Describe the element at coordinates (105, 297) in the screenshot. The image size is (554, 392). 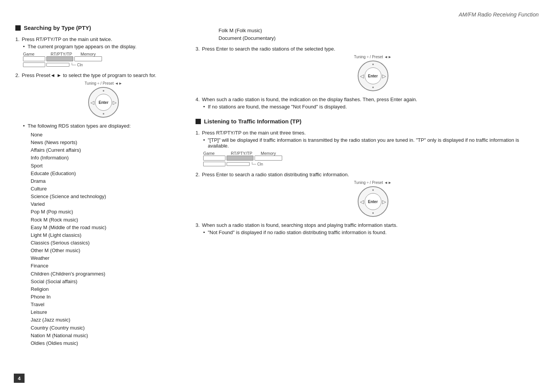
I see `rds-item-phonein: Phone In` at that location.